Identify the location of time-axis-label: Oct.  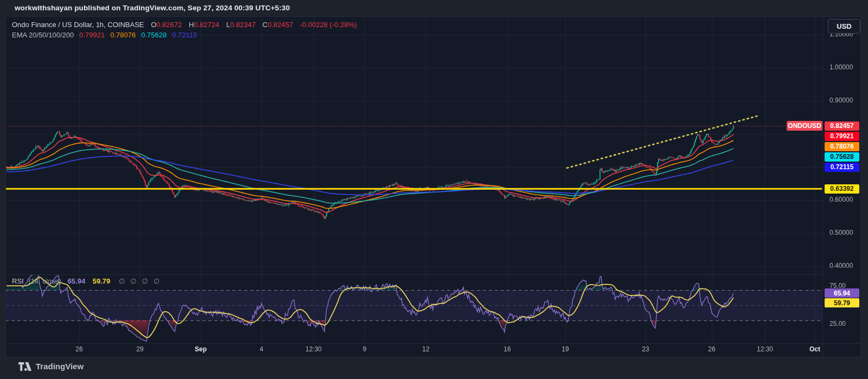
(815, 349).